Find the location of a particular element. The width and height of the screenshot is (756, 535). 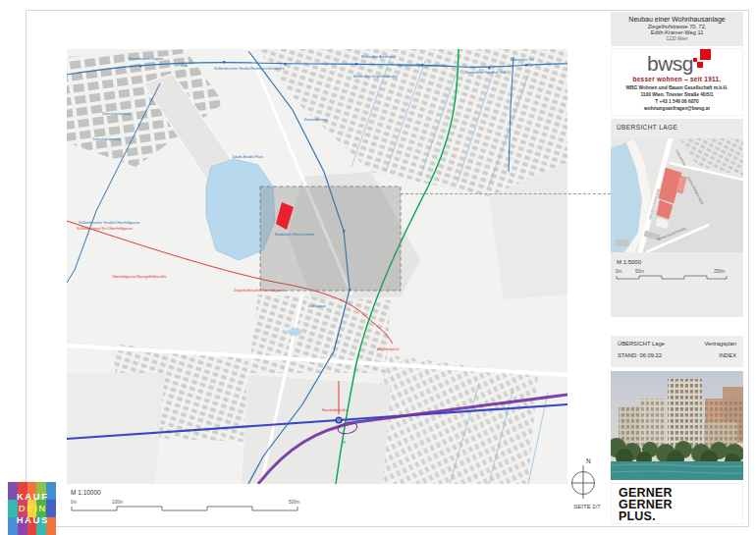

kdh-line: HAUS is located at coordinates (31, 520).